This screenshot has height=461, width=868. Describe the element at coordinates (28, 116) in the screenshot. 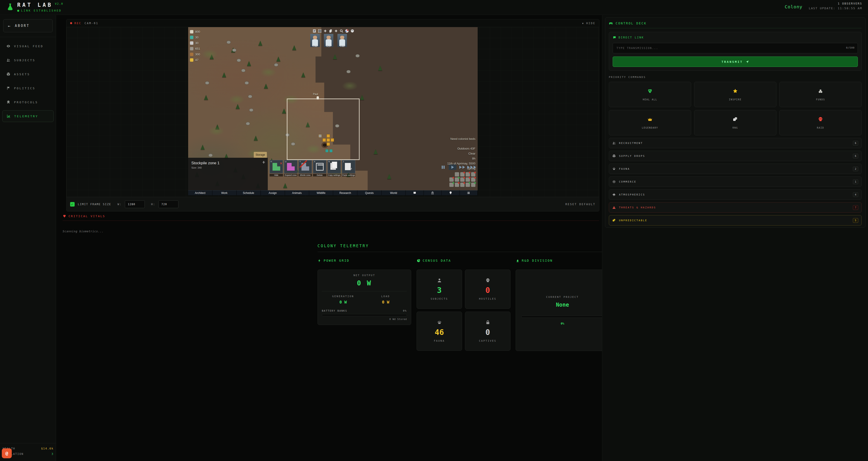

I see `sidebar-item-telemetry: TELEMETRY` at that location.